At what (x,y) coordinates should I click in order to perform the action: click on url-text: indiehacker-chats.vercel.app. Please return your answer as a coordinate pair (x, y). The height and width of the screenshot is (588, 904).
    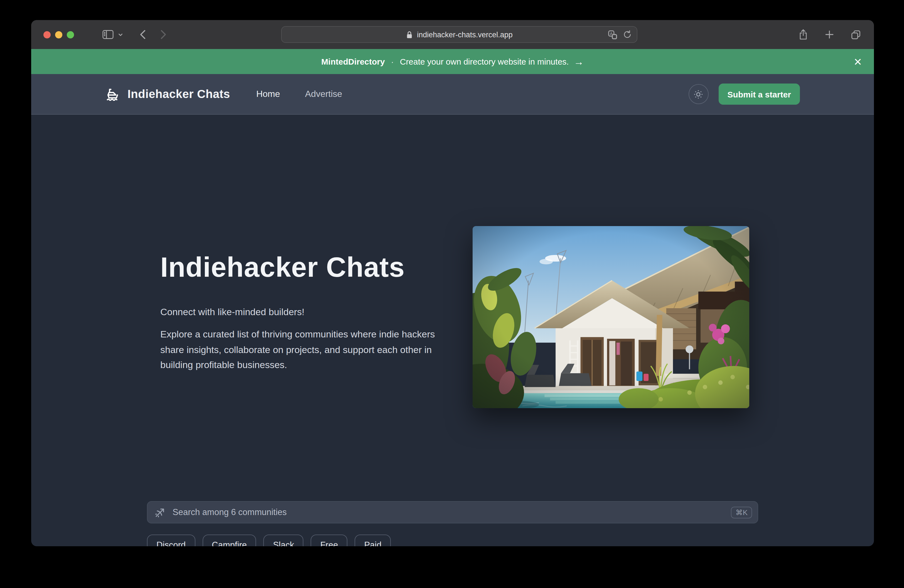
    Looking at the image, I should click on (465, 35).